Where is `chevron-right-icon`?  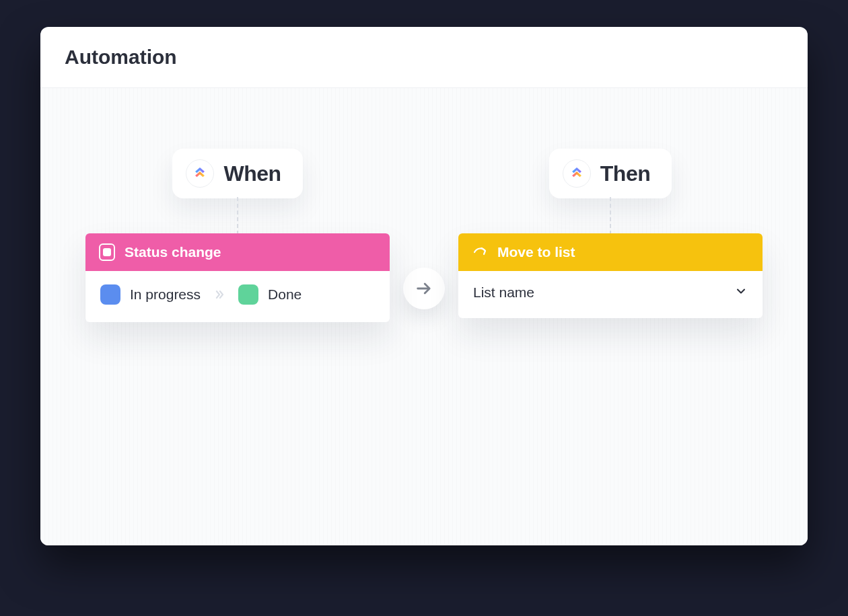 chevron-right-icon is located at coordinates (219, 295).